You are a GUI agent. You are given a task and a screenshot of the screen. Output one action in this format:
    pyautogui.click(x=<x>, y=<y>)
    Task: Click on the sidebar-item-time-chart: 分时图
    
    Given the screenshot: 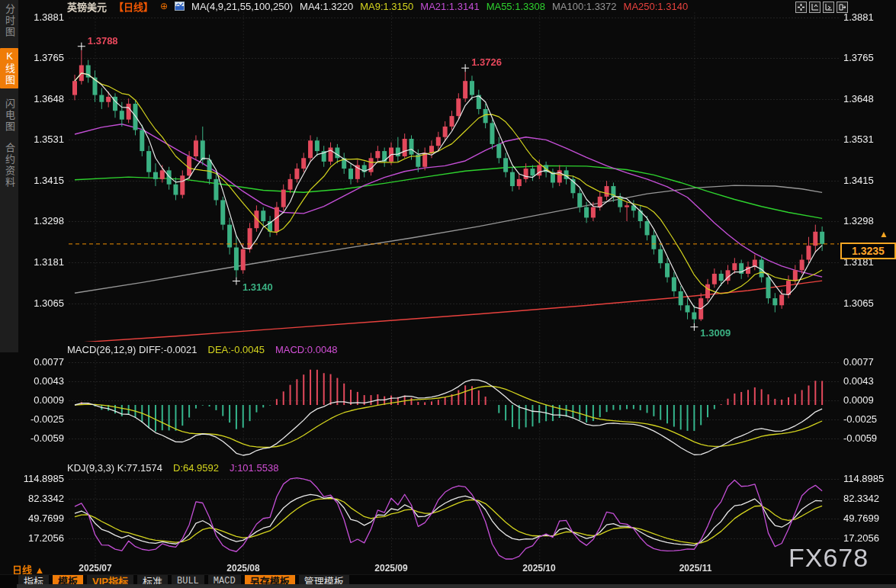 What is the action you would take?
    pyautogui.click(x=9, y=21)
    